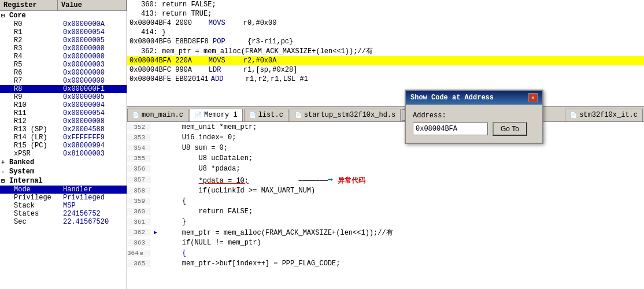 This screenshot has height=289, width=644. What do you see at coordinates (226, 61) in the screenshot?
I see `disasm-mnem-7: MOVS` at bounding box center [226, 61].